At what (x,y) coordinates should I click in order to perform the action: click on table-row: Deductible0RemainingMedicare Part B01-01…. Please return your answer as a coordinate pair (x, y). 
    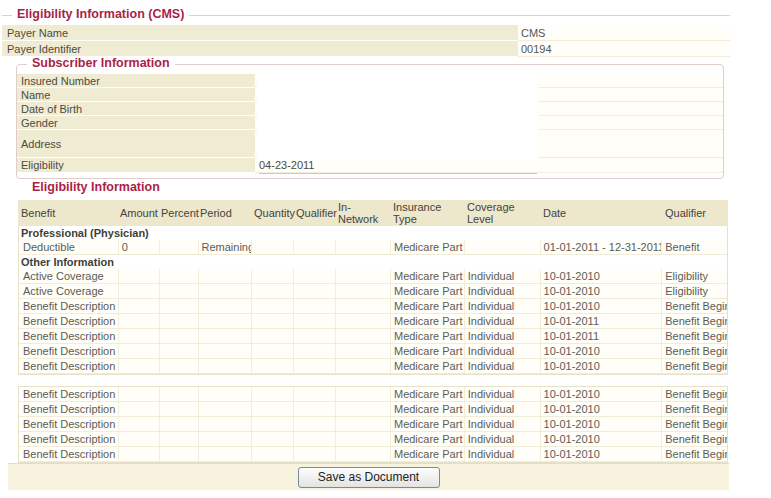
    Looking at the image, I should click on (373, 248).